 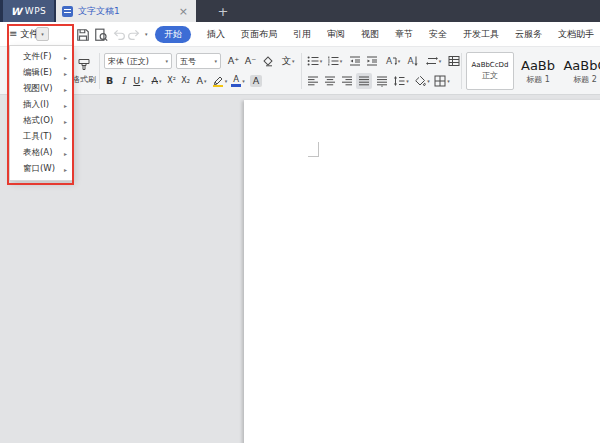 What do you see at coordinates (382, 81) in the screenshot?
I see `distribute-button` at bounding box center [382, 81].